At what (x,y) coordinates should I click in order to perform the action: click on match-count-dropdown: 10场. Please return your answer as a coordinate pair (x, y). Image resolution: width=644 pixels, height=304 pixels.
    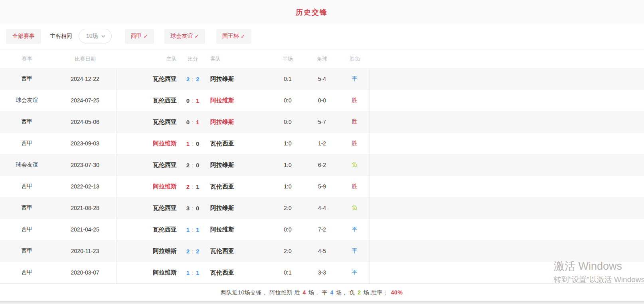
    Looking at the image, I should click on (95, 36).